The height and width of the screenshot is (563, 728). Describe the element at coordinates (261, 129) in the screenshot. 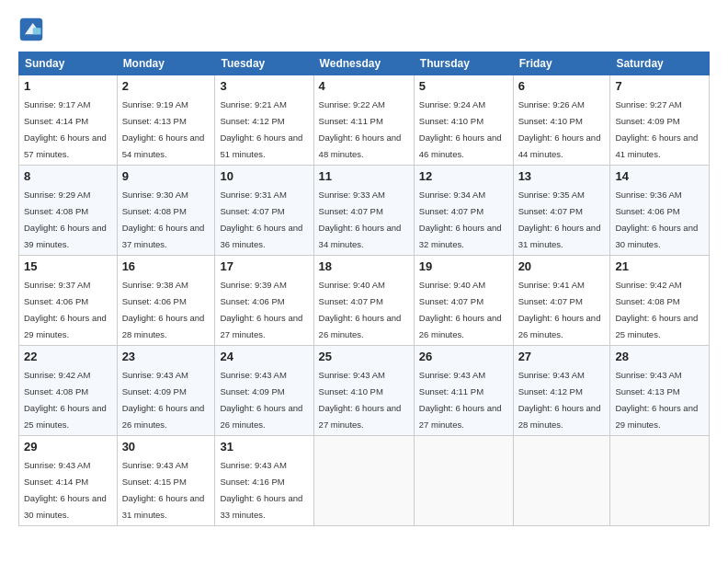

I see `day-info: Sunrise: 9:21 AMSunset: 4:12 PMDaylight:…` at that location.